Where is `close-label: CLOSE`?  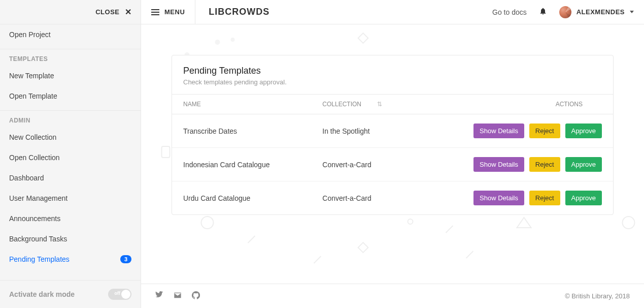 close-label: CLOSE is located at coordinates (108, 12).